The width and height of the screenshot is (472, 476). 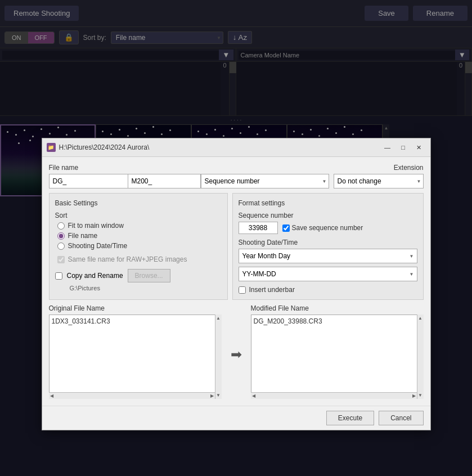 I want to click on date-format2-select: YY-MM-DD MM-DD-YY DD-MM-YY YYYY-MM-DD, so click(x=328, y=274).